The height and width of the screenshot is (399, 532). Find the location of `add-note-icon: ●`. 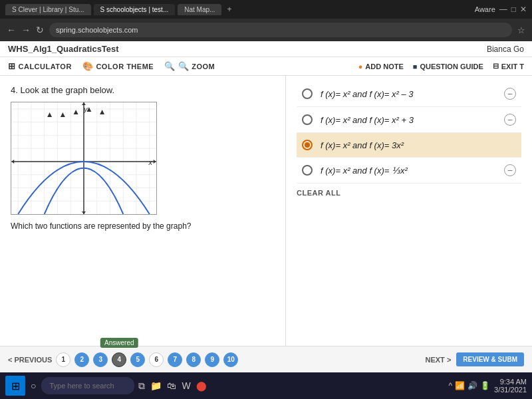

add-note-icon: ● is located at coordinates (360, 66).